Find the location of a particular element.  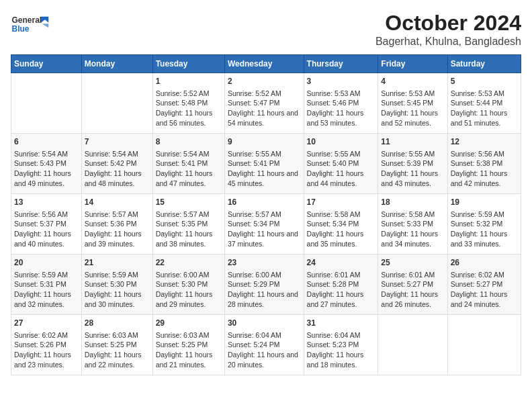

cell-details: Sunrise: 5:55 AMSunset: 5:39 PMDaylight:… is located at coordinates (412, 169).